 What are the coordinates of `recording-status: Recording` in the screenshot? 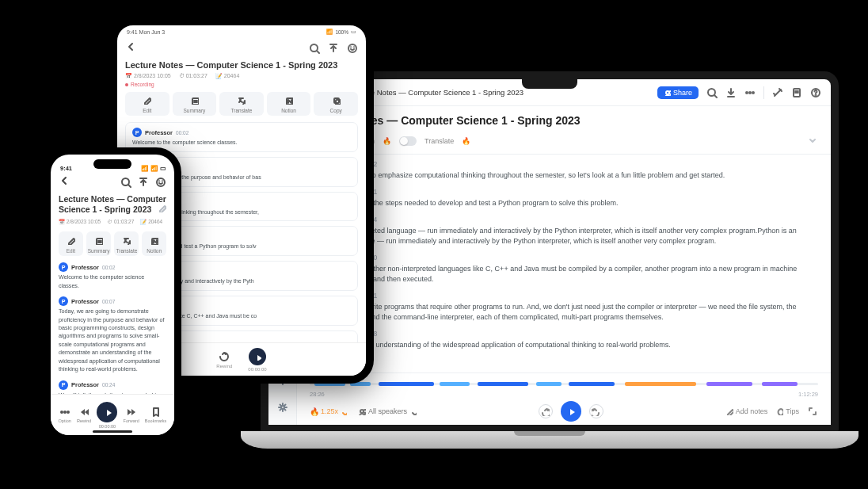 It's located at (242, 84).